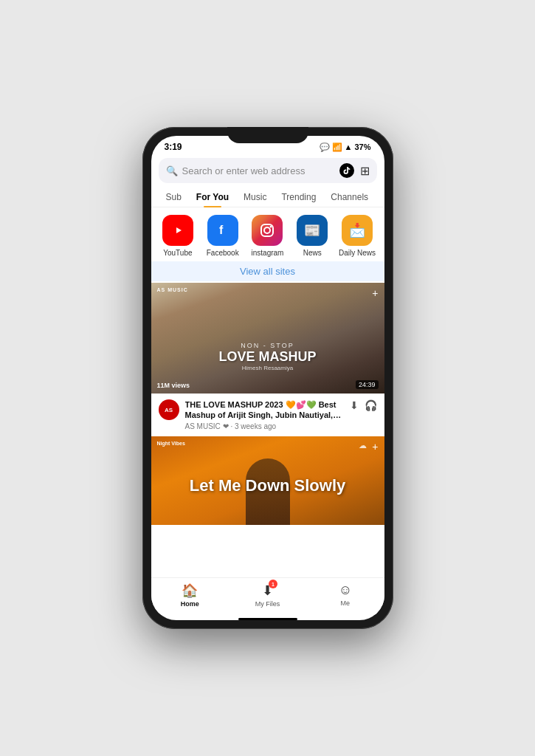 Image resolution: width=535 pixels, height=756 pixels. Describe the element at coordinates (348, 147) in the screenshot. I see `wifi-icon: ▲` at that location.